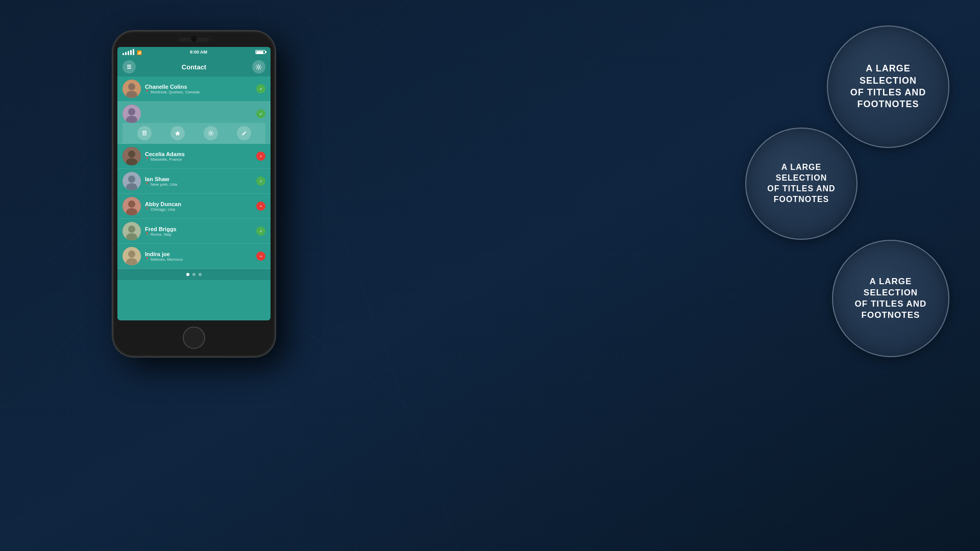 This screenshot has width=980, height=551. I want to click on battery-icon, so click(260, 52).